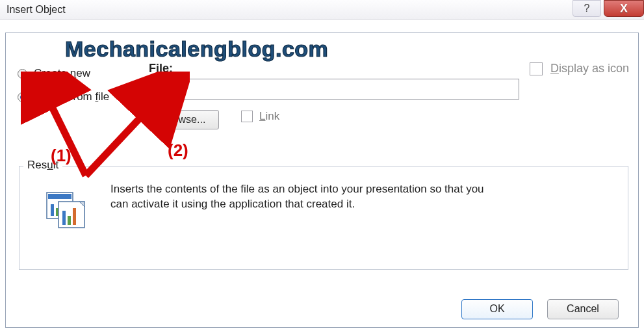 This screenshot has height=333, width=644. I want to click on watermark-text: Mechanicalengblog.com, so click(196, 49).